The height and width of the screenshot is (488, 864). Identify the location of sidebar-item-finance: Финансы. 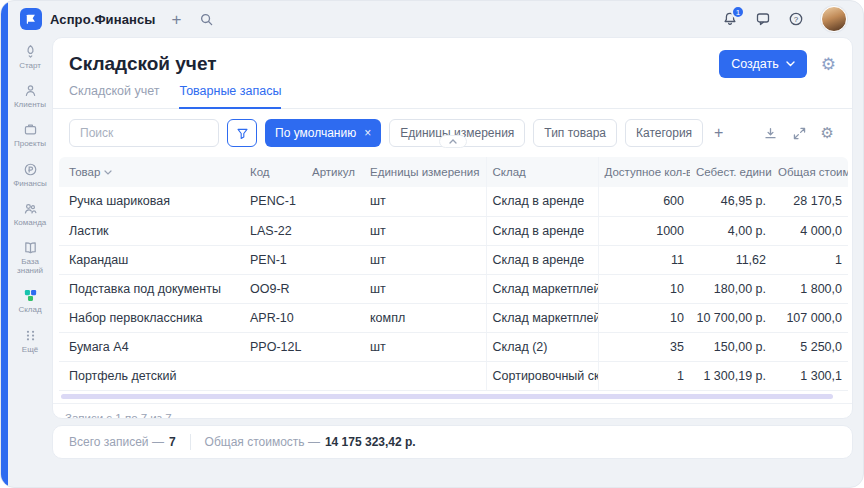
(30, 175).